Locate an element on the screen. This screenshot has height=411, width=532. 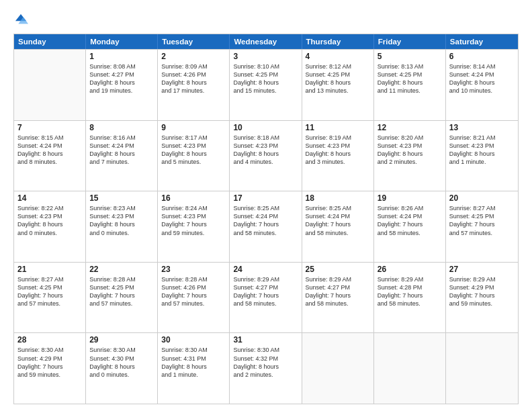
calendar-cell: 12Sunrise: 8:20 AMSunset: 4:23 PMDayligh… is located at coordinates (410, 156).